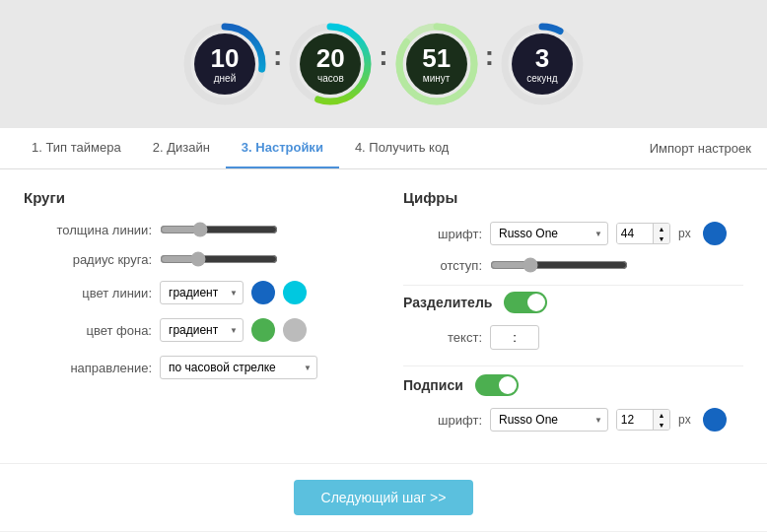 The image size is (767, 532). What do you see at coordinates (549, 233) in the screenshot?
I see `digits-font-select: Russo One` at bounding box center [549, 233].